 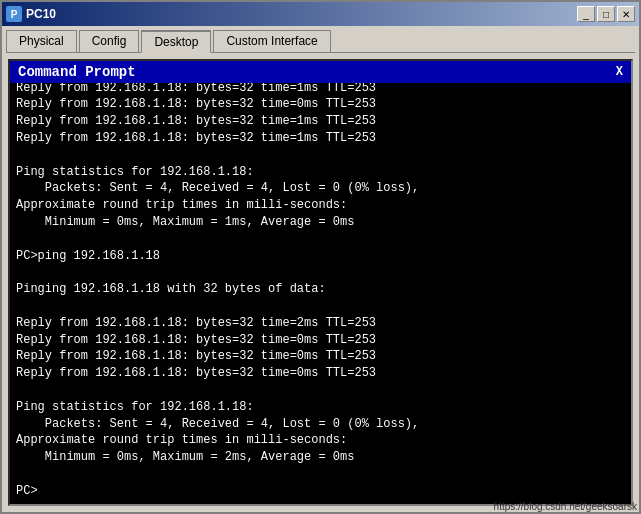 I want to click on minimize-button: _, so click(x=586, y=14).